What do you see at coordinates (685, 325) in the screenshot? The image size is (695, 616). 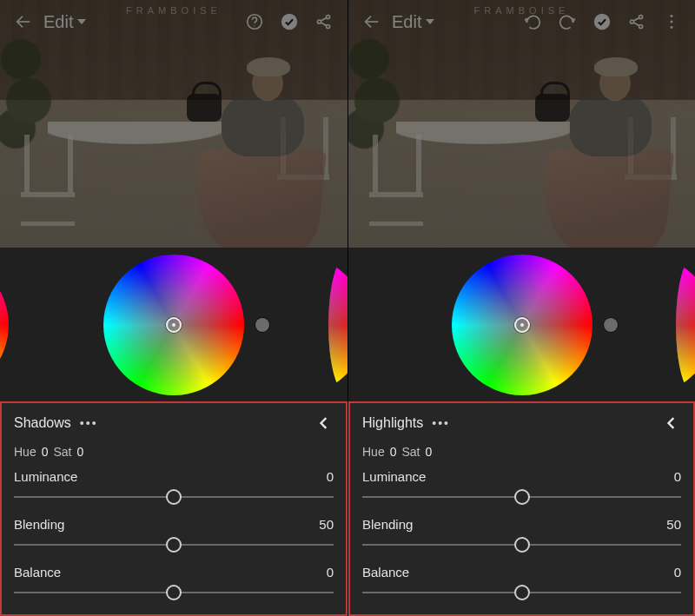 I see `neighbor-wheel-right-icon` at bounding box center [685, 325].